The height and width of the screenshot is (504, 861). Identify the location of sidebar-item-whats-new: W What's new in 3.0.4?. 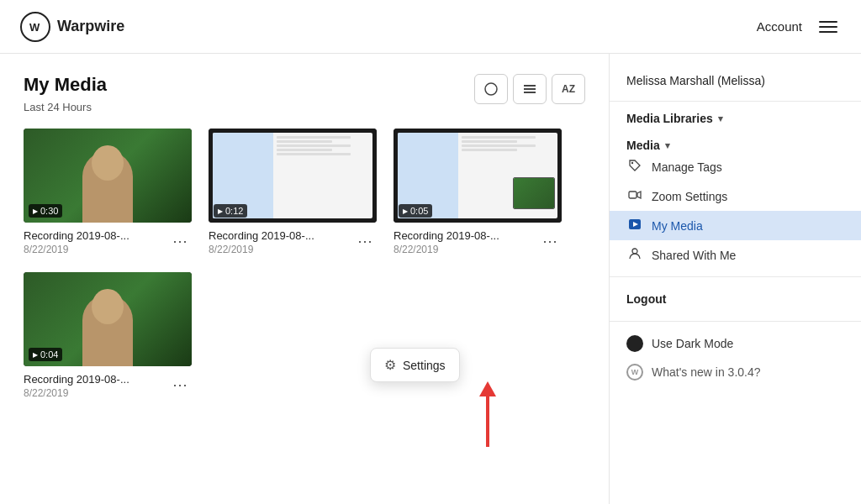
(735, 372).